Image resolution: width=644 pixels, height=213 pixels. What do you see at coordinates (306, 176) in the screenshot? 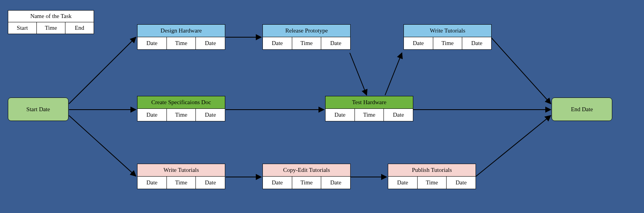
I see `task-copy-edit-tutorials: Copy-Edit Tutorials Date Time Date` at bounding box center [306, 176].